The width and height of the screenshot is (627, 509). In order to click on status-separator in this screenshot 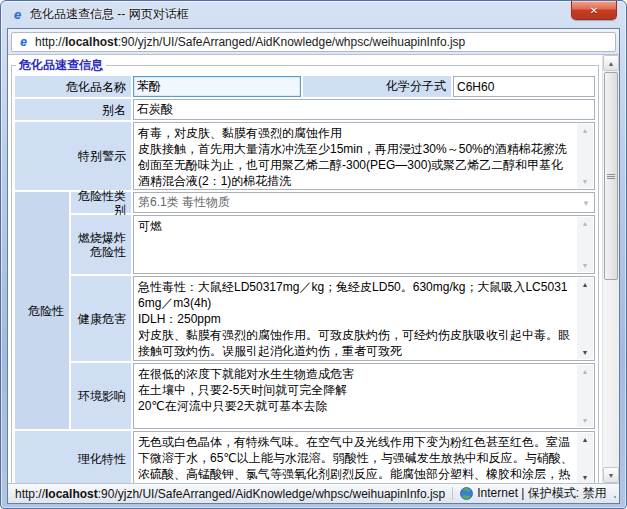, I will do `click(452, 494)`.